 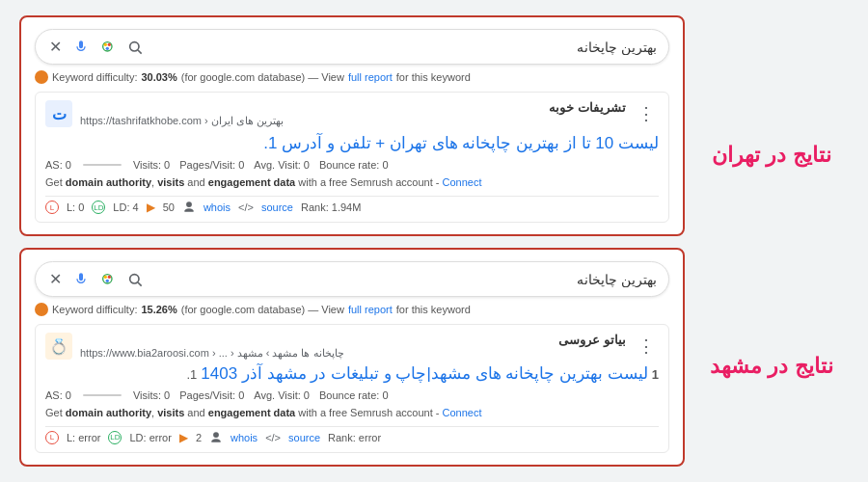 I want to click on b-value-1: 50, so click(x=169, y=207).